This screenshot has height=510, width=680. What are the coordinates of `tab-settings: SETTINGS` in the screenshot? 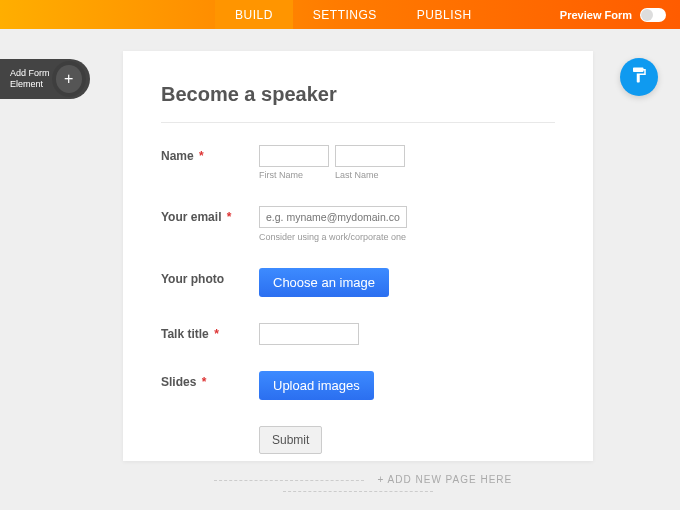 It's located at (345, 14).